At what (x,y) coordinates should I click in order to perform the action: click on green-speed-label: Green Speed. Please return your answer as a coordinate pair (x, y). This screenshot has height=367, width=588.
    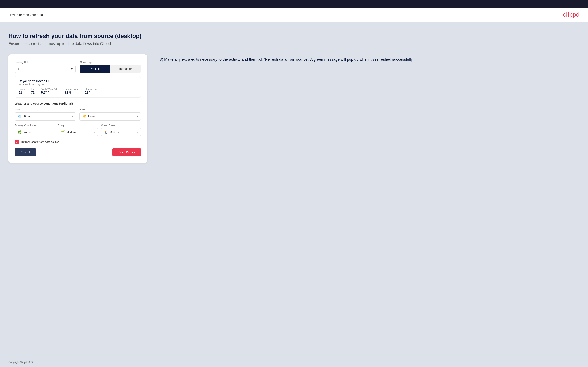
    Looking at the image, I should click on (121, 125).